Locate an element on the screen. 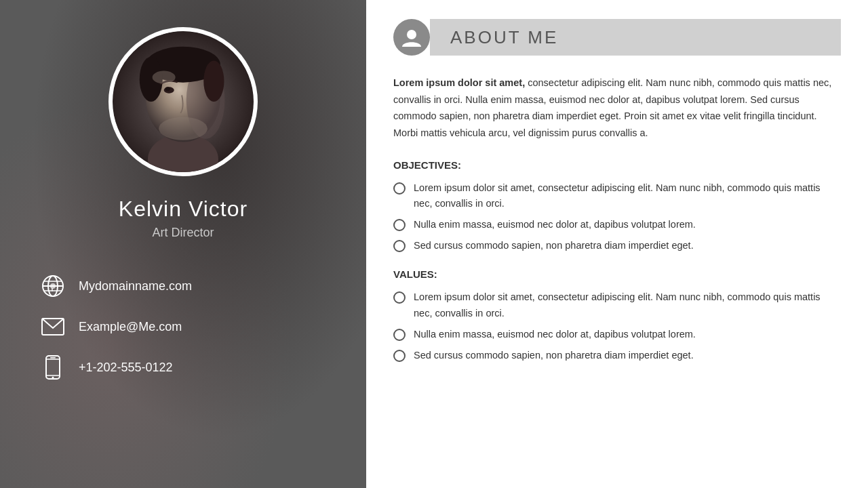 The height and width of the screenshot is (488, 868). values-item-1: Lorem ipsum dolor sit amet, consectetur … is located at coordinates (617, 305).